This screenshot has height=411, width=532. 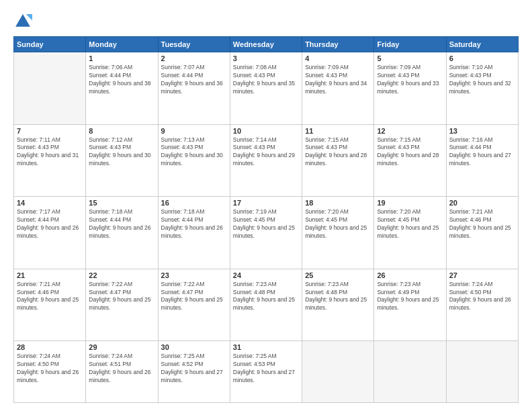 What do you see at coordinates (194, 131) in the screenshot?
I see `day-number: 9` at bounding box center [194, 131].